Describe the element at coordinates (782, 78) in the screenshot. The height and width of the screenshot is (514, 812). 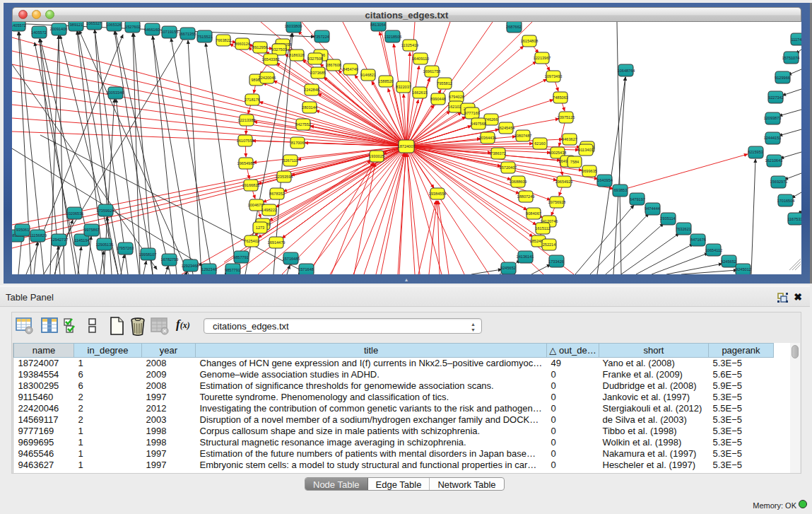
I see `svg-text: 9129966` at that location.